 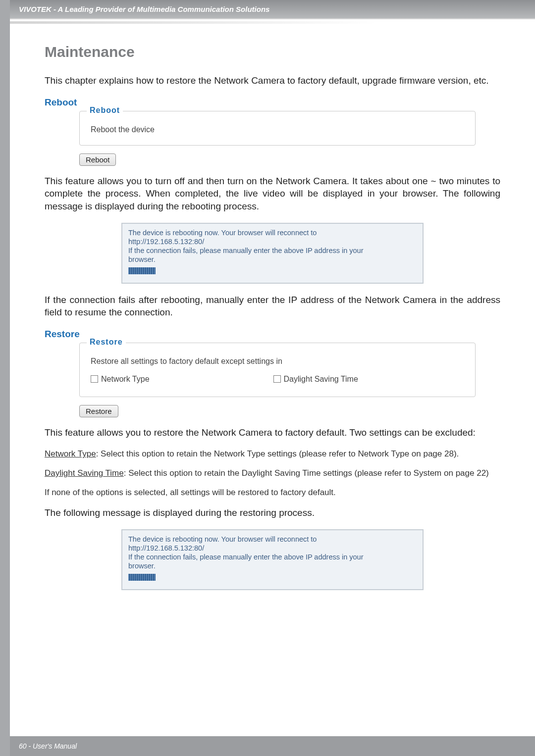 What do you see at coordinates (272, 566) in the screenshot?
I see `restore-msg-line-4: browser.` at bounding box center [272, 566].